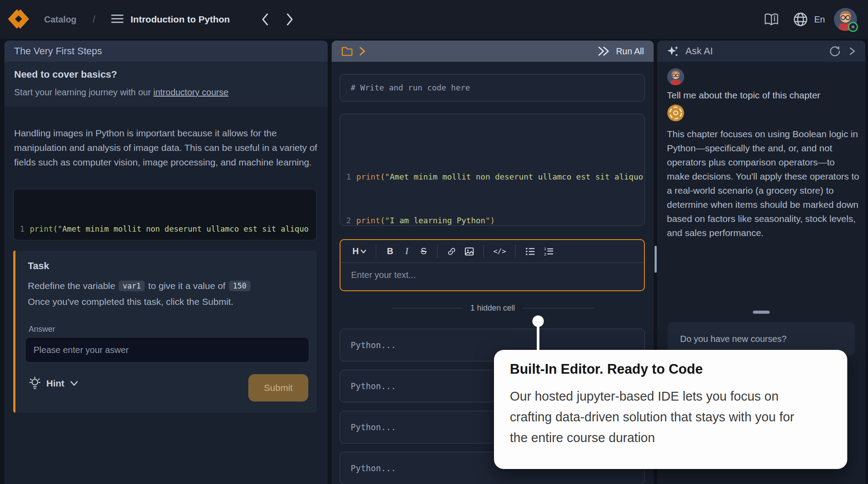 This screenshot has width=868, height=484. Describe the element at coordinates (499, 251) in the screenshot. I see `code-button: </>` at that location.